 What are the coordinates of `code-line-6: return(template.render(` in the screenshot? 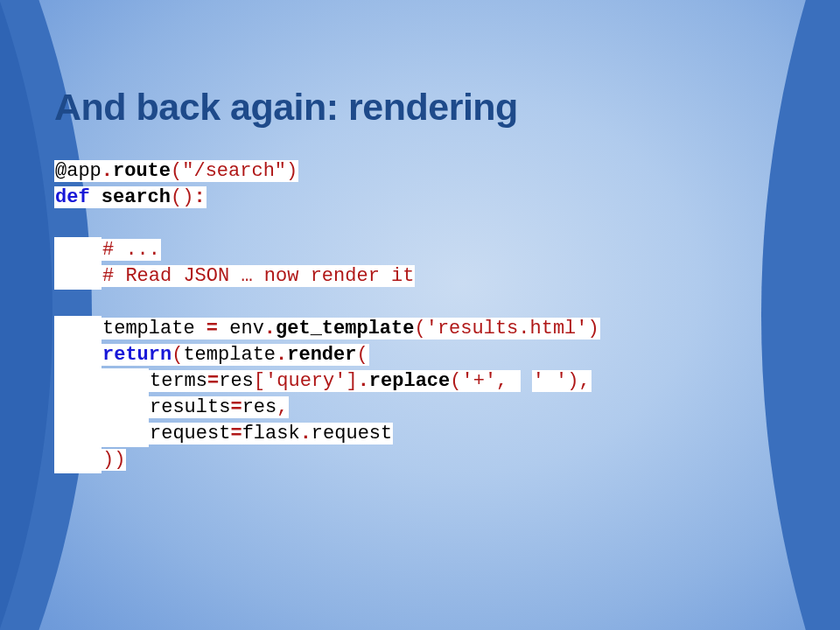 It's located at (430, 355).